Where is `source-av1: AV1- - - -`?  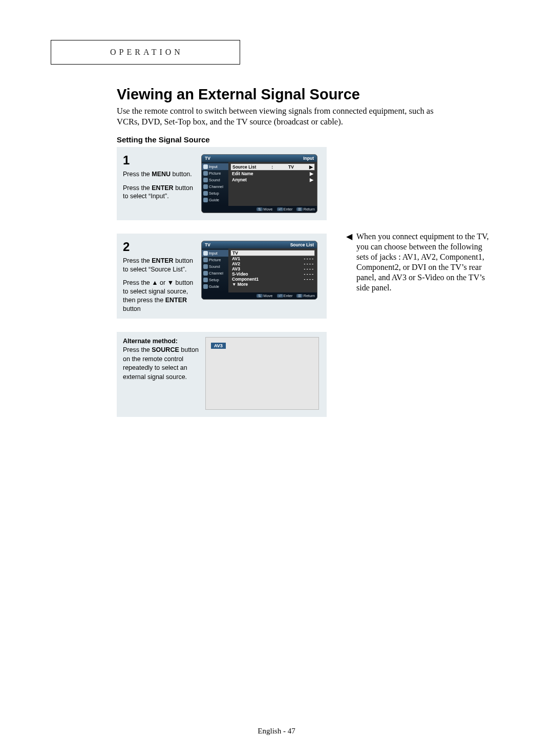
source-av1: AV1- - - - is located at coordinates (272, 259).